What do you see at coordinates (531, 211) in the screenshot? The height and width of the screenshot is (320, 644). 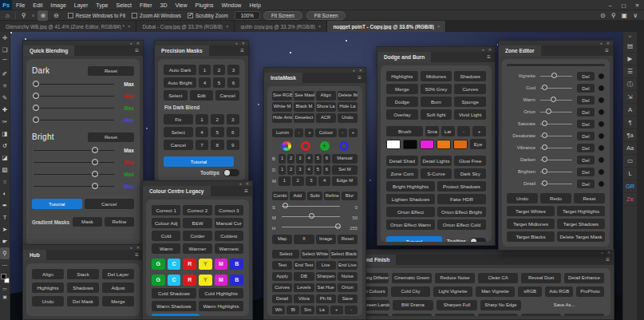 I see `panel-button: Target Whites` at bounding box center [531, 211].